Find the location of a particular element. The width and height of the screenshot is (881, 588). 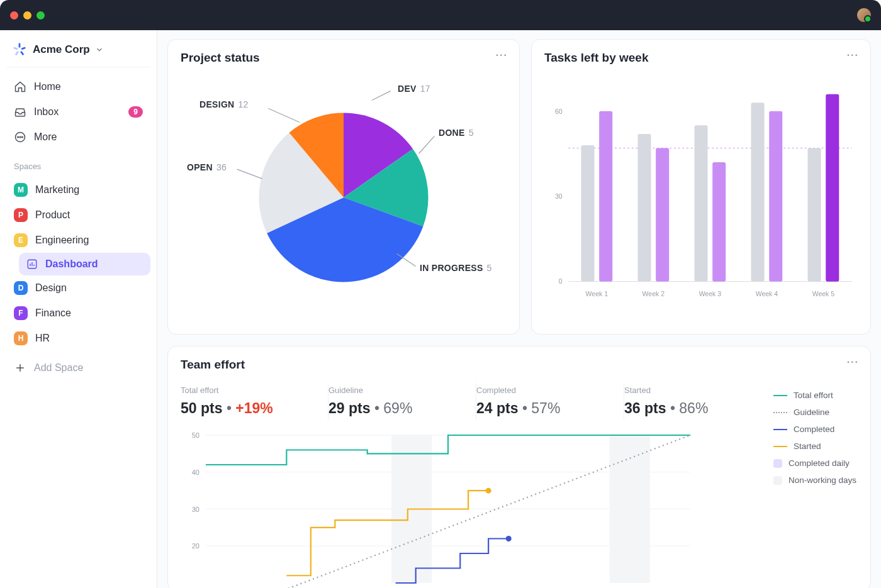

home-icon is located at coordinates (20, 87).